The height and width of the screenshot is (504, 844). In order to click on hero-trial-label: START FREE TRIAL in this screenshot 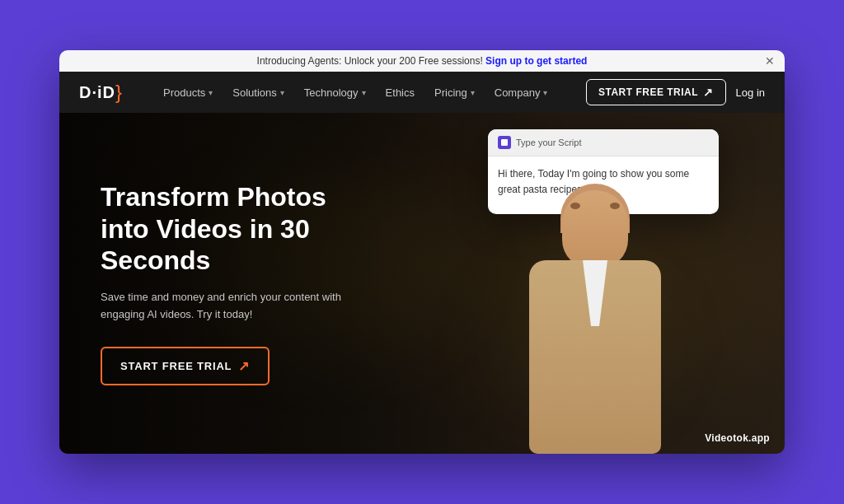, I will do `click(176, 366)`.